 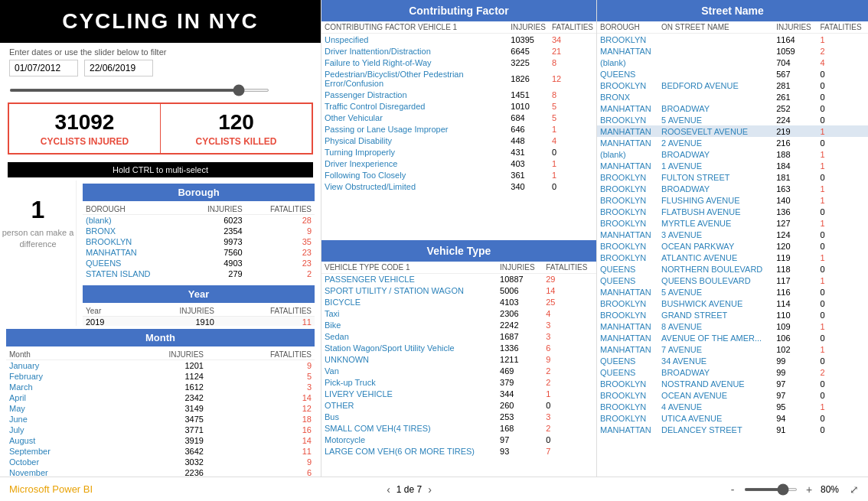 I want to click on street-row: BROOKLYN GRAND STREET 110 0, so click(x=733, y=315).